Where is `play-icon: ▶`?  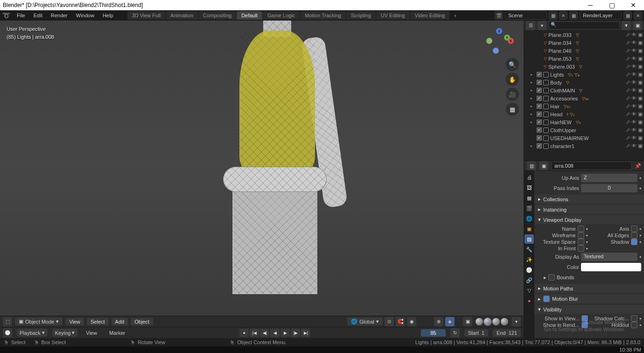 play-icon: ▶ is located at coordinates (285, 333).